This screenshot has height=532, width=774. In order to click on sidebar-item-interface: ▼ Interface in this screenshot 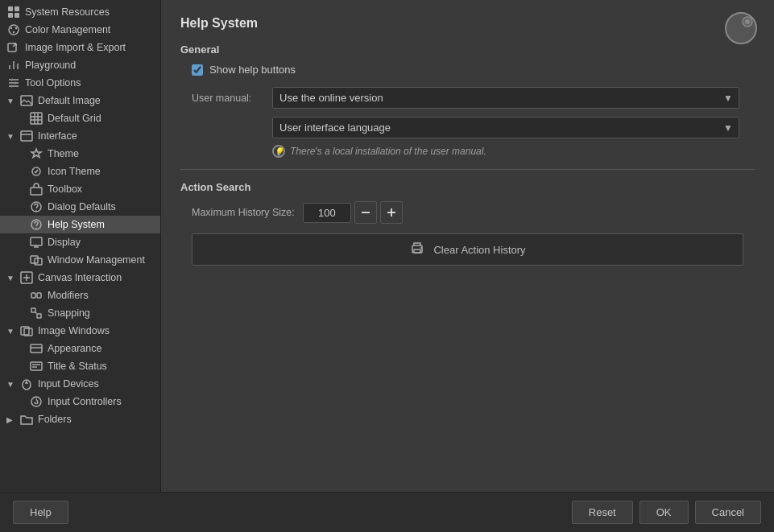, I will do `click(81, 136)`.